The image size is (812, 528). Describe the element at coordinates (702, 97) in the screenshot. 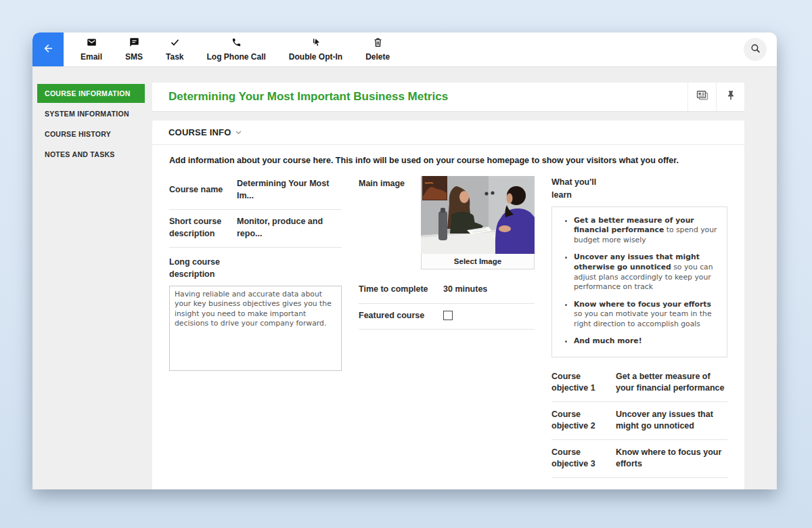

I see `contact-card-icon` at that location.